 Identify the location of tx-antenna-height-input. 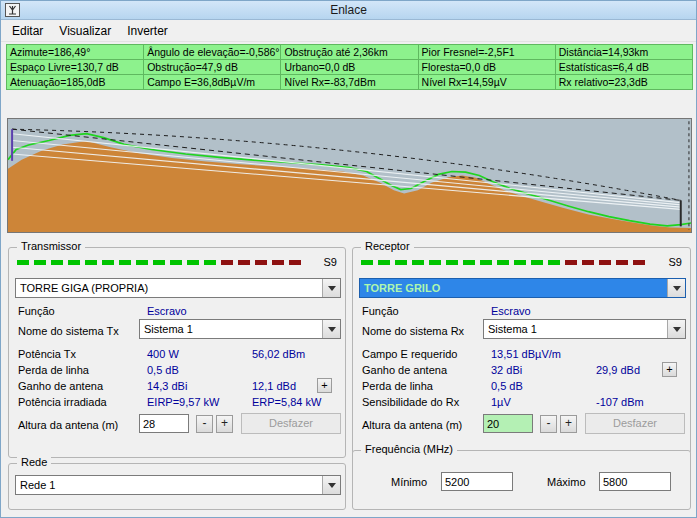
(164, 424).